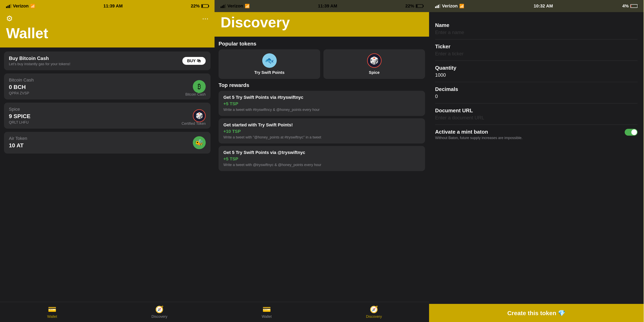 This screenshot has height=322, width=644. Describe the element at coordinates (374, 64) in the screenshot. I see `popular-token-spice: 🎲 Spice` at that location.